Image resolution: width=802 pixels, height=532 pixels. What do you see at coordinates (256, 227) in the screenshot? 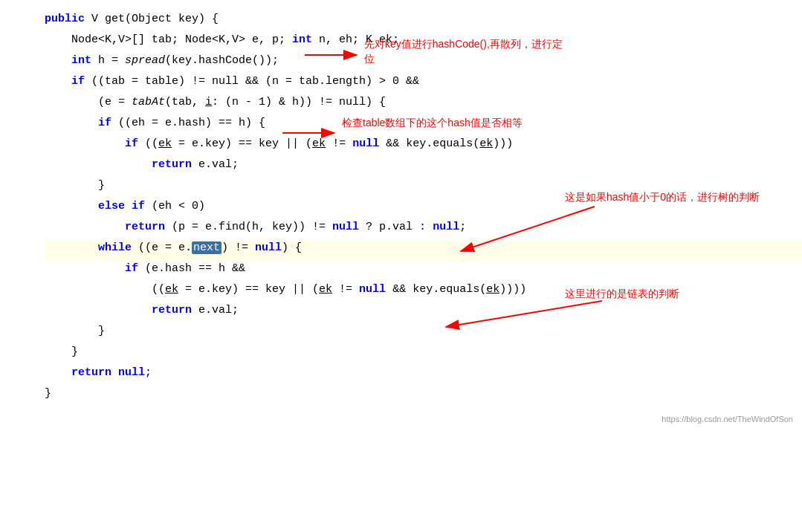
I see `code-text: return (p = e.find(h, key)) != null ? p.…` at bounding box center [256, 227].